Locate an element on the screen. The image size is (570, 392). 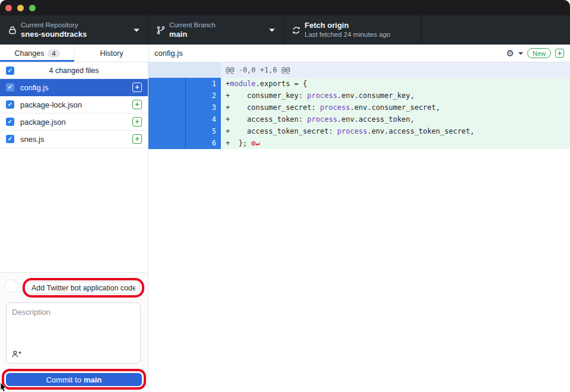
select-all-checkbox: ✓ is located at coordinates (10, 71).